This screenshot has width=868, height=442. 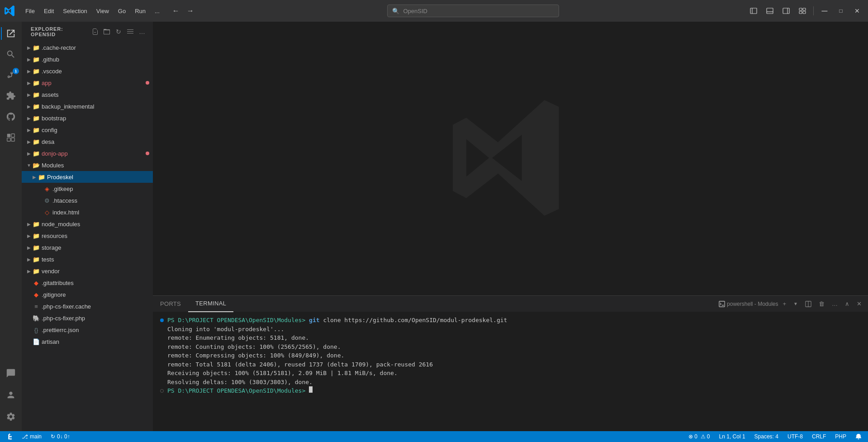 I want to click on tree-item-desa: ▶ 📁 desa, so click(x=87, y=142).